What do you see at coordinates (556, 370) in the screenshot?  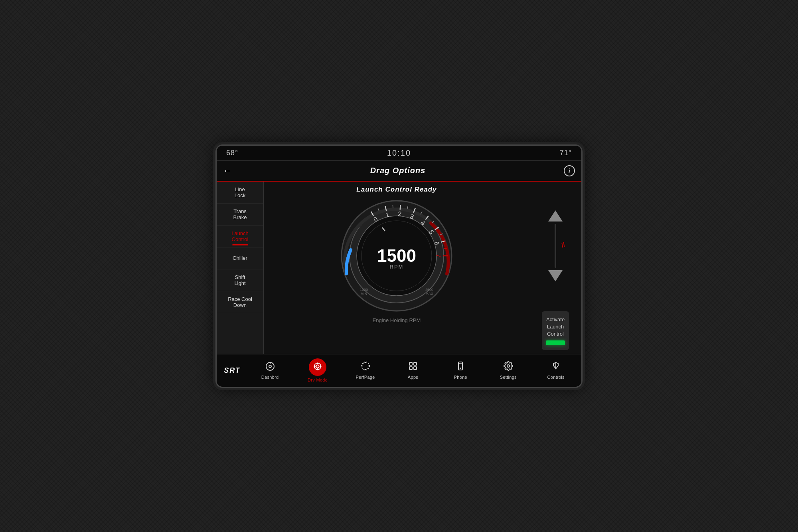 I see `nav-item-controls: Controls` at bounding box center [556, 370].